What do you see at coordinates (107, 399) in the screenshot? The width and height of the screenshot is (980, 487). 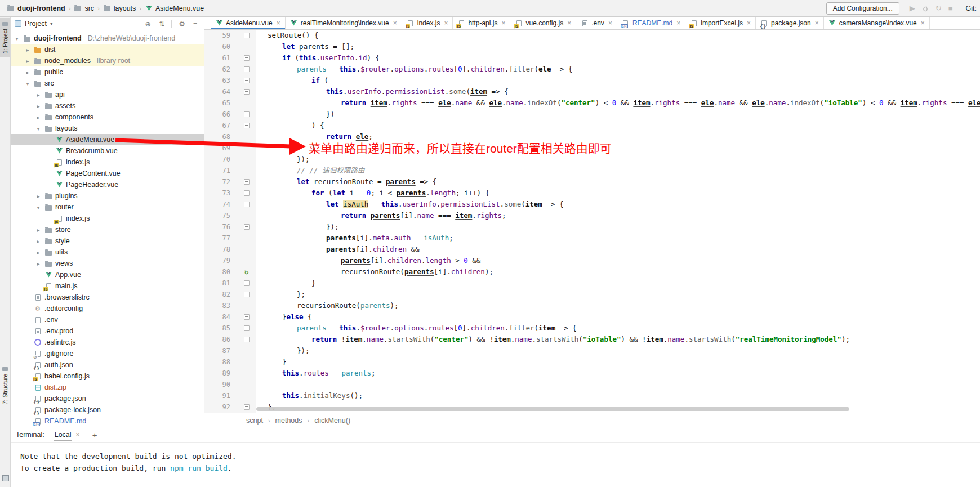 I see `tree-item-package.json: {}package.json` at bounding box center [107, 399].